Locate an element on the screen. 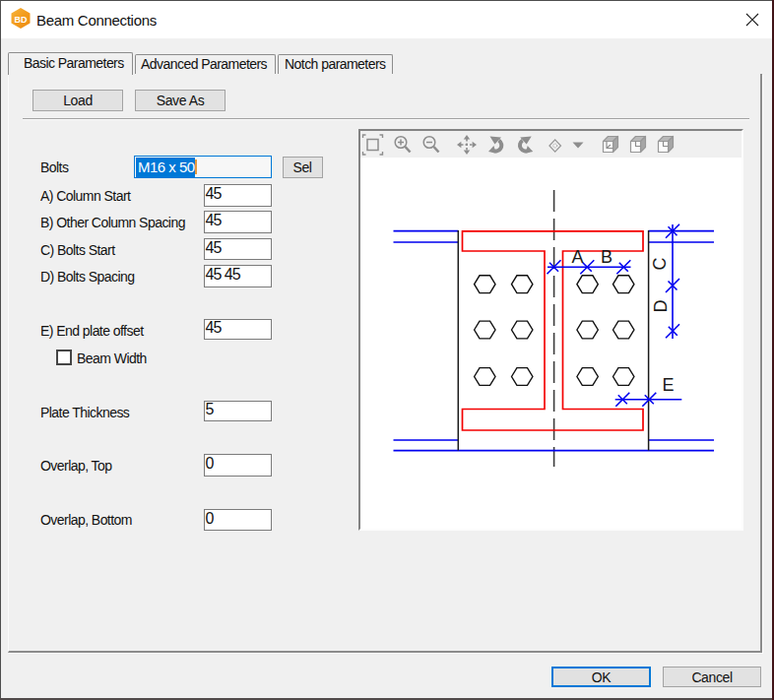  svg-text: E is located at coordinates (668, 385).